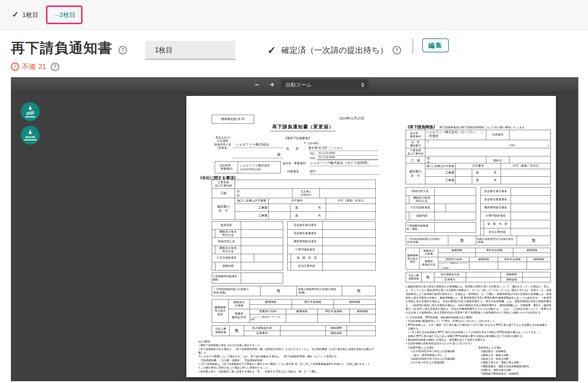 The height and width of the screenshot is (383, 588). What do you see at coordinates (42, 67) in the screenshot?
I see `defect-count: 21` at bounding box center [42, 67].